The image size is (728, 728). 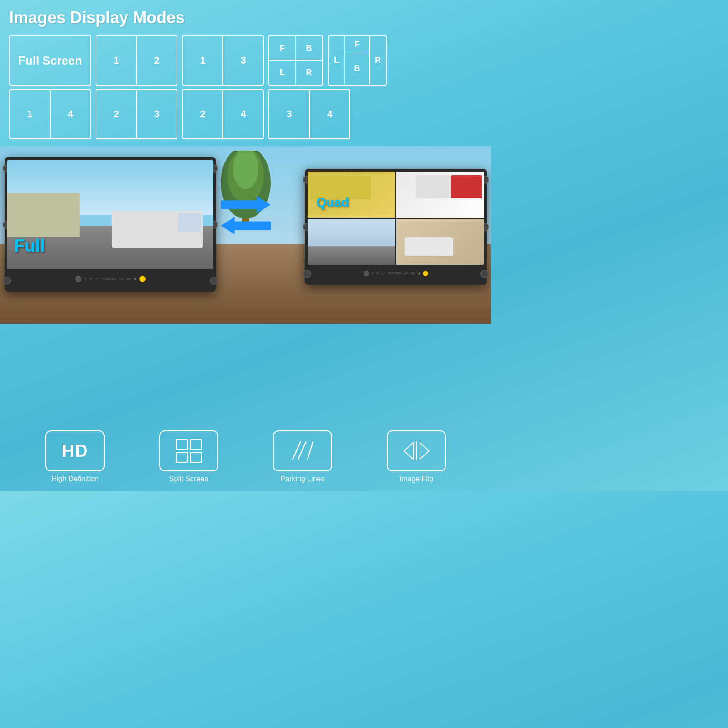 What do you see at coordinates (157, 229) in the screenshot?
I see `screen-truck` at bounding box center [157, 229].